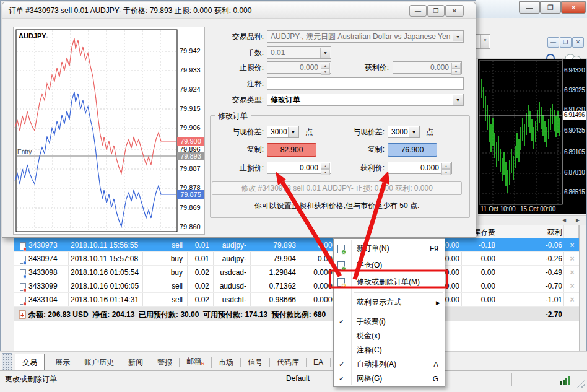  Describe the element at coordinates (296, 286) in the screenshot. I see `order-row: 3433099 2018.10.16 01:06:05 sell 0.02 au…` at that location.